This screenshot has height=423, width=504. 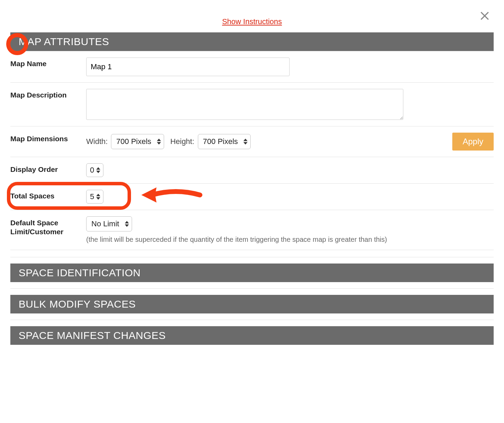 What do you see at coordinates (252, 336) in the screenshot?
I see `section-header-manifest-changes: SPACE MANIFEST CHANGES` at bounding box center [252, 336].